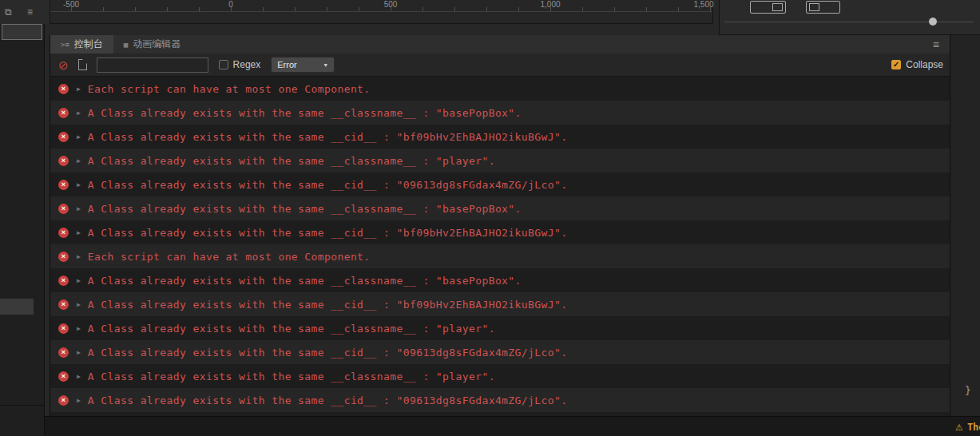 The height and width of the screenshot is (436, 980). I want to click on ruler-line, so click(382, 11).